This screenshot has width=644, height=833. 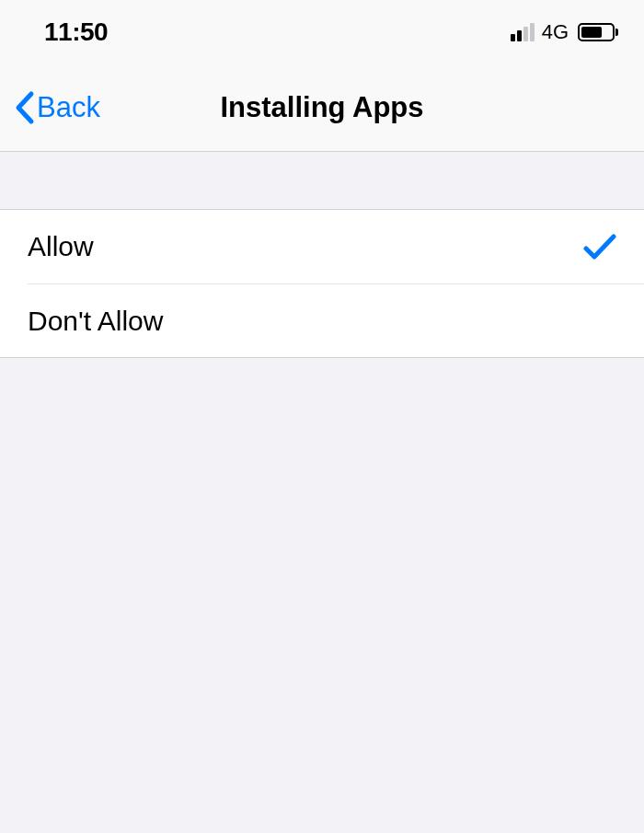 I want to click on option-label: Don't Allow, so click(x=96, y=321).